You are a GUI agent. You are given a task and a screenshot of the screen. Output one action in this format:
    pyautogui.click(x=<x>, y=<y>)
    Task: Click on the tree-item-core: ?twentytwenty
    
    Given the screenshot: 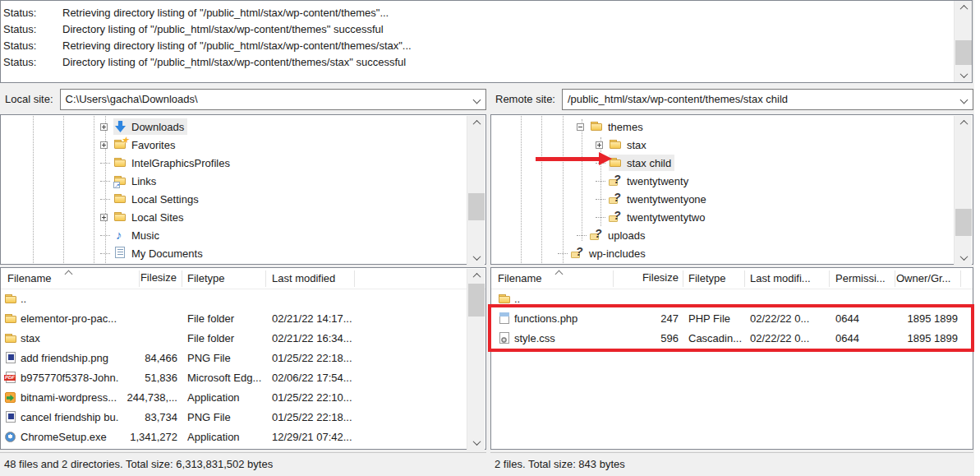 What is the action you would take?
    pyautogui.click(x=651, y=181)
    